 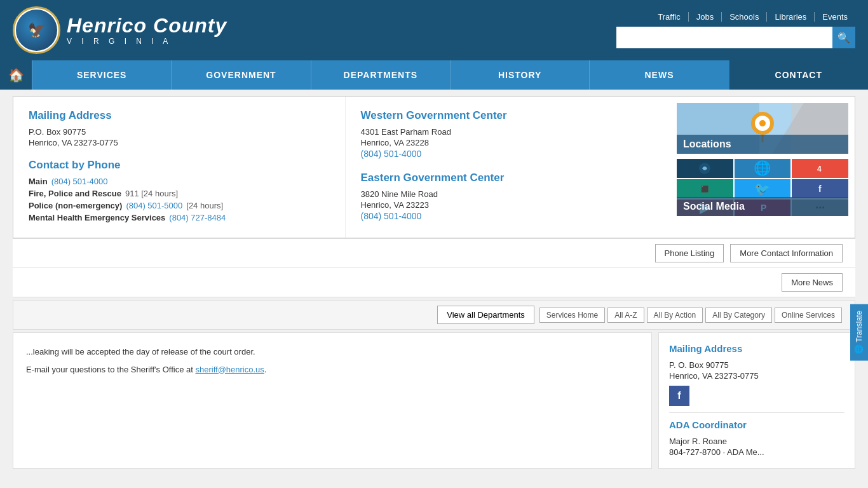 What do you see at coordinates (757, 376) in the screenshot?
I see `sidebar-mailing-city: Henrico, VA 23273-0775` at bounding box center [757, 376].